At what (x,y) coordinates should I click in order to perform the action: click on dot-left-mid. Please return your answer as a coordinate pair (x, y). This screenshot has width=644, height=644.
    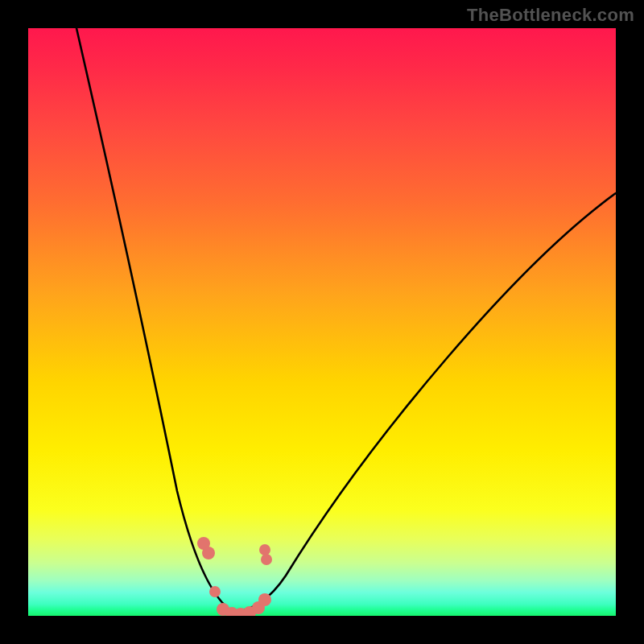
    Looking at the image, I should click on (208, 553).